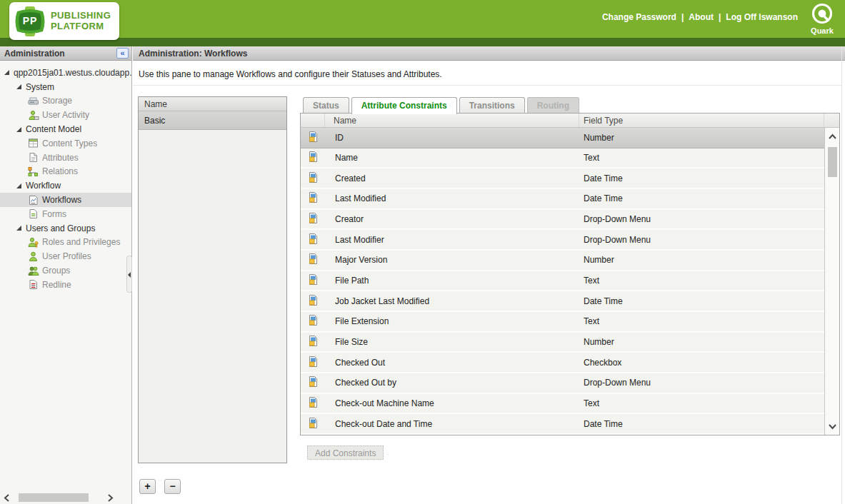  What do you see at coordinates (563, 261) in the screenshot?
I see `constraint-row-major-version: Major VersionNumber` at bounding box center [563, 261].